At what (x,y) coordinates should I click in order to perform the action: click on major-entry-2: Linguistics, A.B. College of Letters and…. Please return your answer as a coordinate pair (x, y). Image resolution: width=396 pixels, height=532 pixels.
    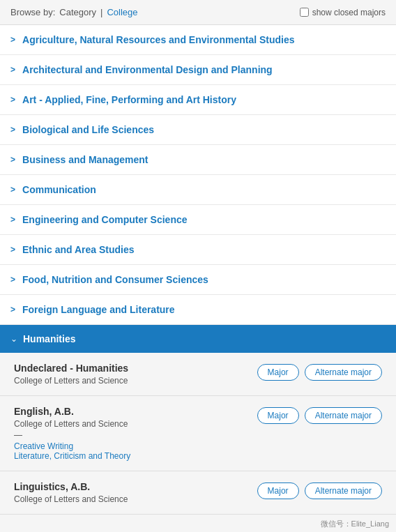
    Looking at the image, I should click on (198, 493).